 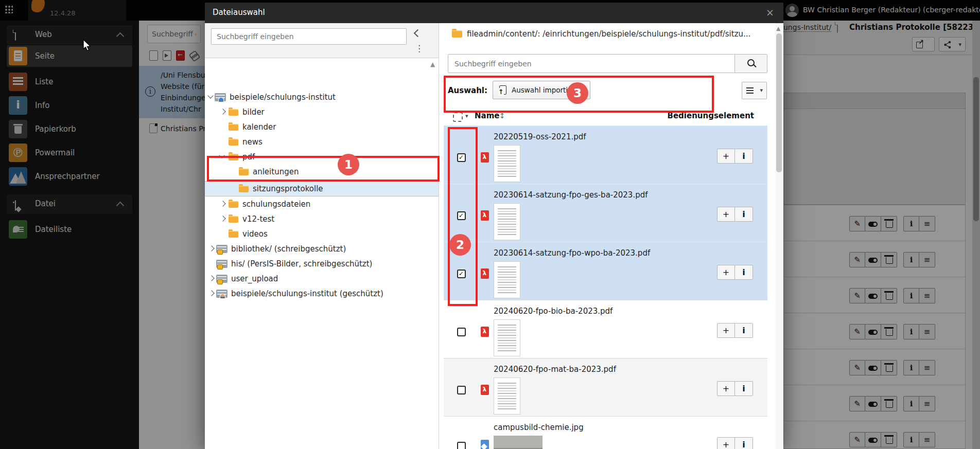 I want to click on tree-item-user-upload: user_upload, so click(x=322, y=279).